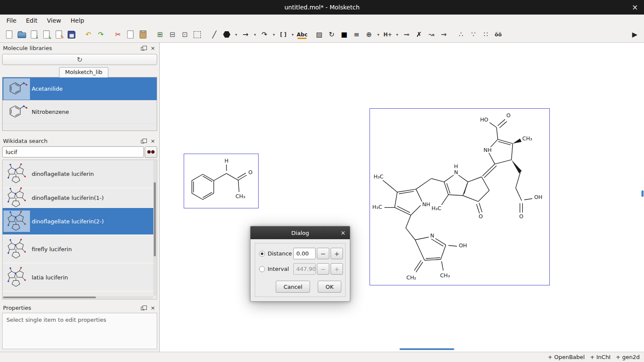 The image size is (644, 362). Describe the element at coordinates (322, 357) in the screenshot. I see `status-bar: + OpenBabel + InChI + gen2d` at that location.